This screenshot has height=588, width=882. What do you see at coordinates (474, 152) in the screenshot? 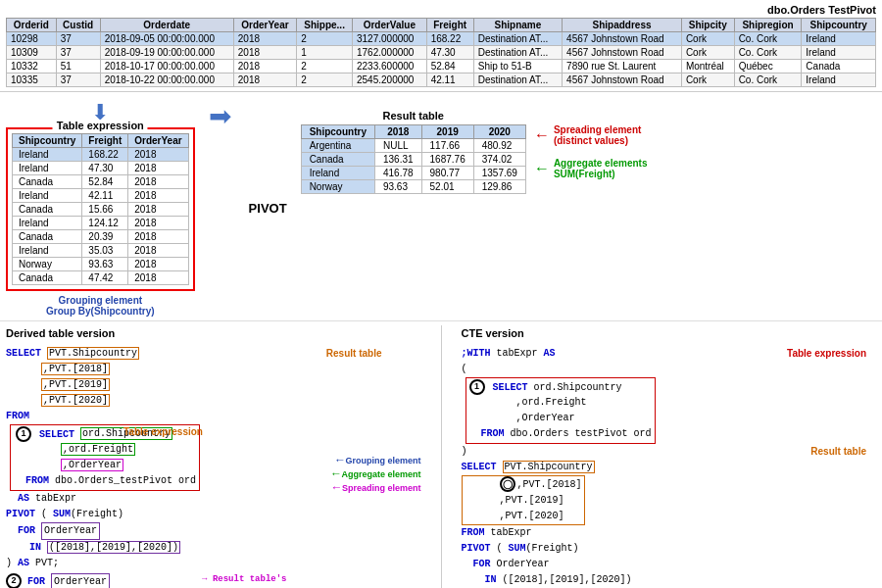
I see `result-area: Result table Shipcountry201820192020 Arg…` at bounding box center [474, 152].